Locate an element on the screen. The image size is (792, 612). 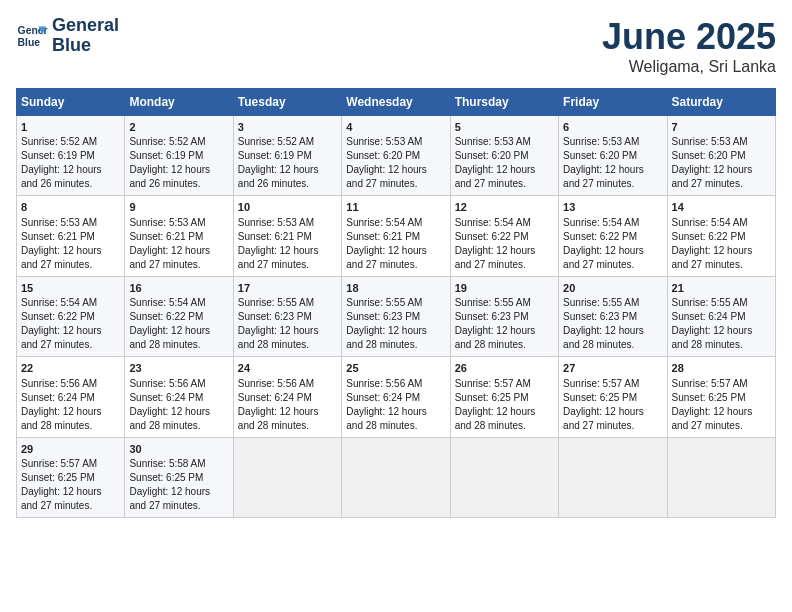
header-row: SundayMondayTuesdayWednesdayThursdayFrid… is located at coordinates (396, 102).